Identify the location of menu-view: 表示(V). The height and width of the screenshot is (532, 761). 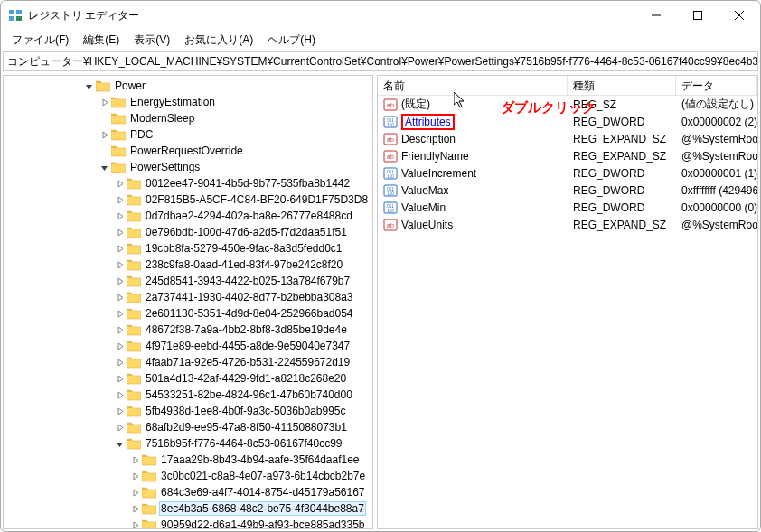
(152, 40).